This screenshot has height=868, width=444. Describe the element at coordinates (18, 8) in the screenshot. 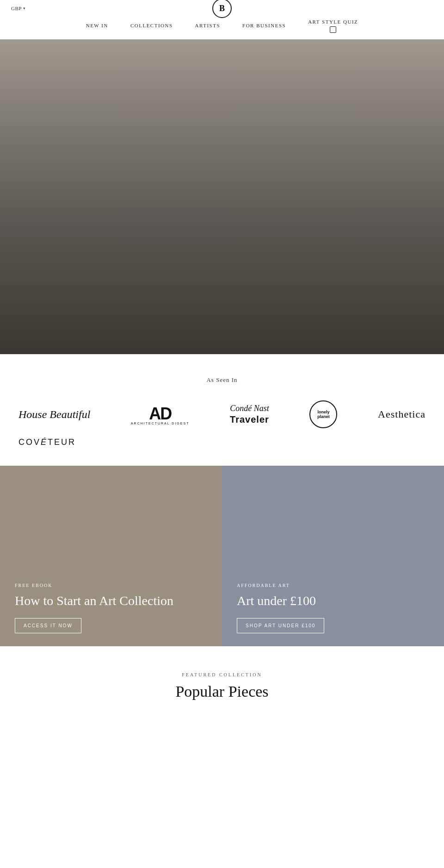

I see `currency-selector: GBP ▾` at that location.